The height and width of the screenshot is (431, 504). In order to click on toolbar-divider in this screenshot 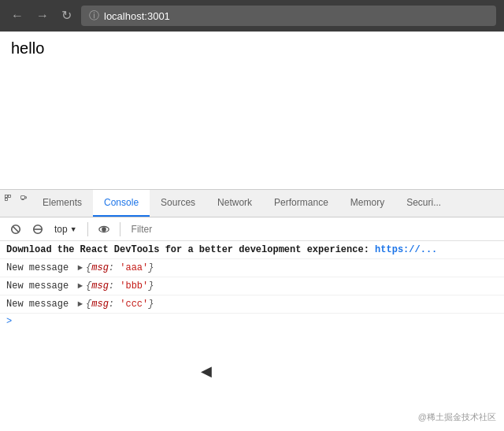, I will do `click(88, 229)`.